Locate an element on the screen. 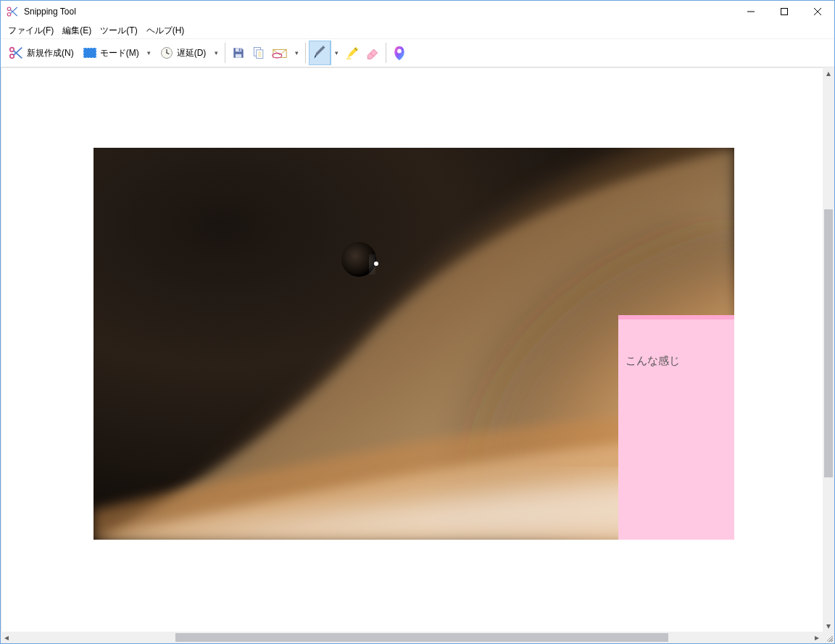  mode-dropdown: ▾ is located at coordinates (149, 53).